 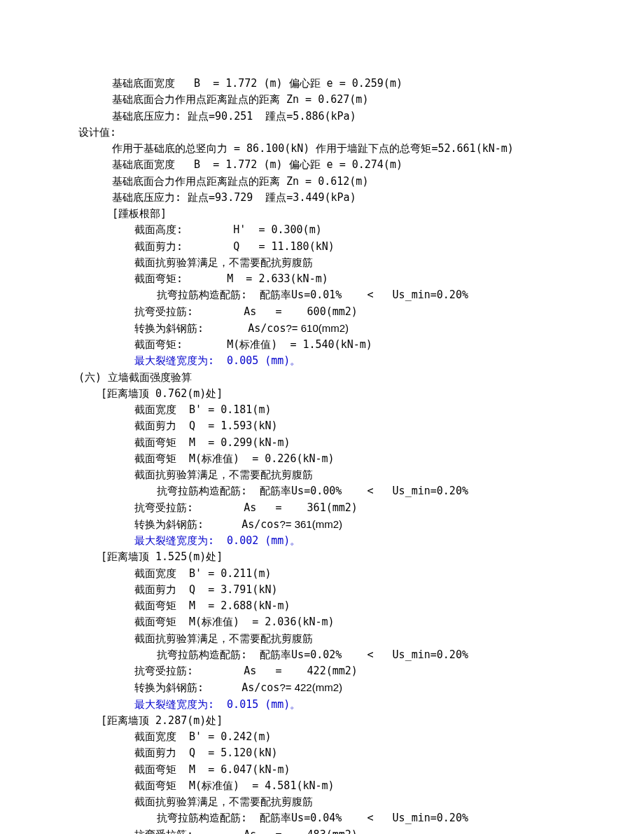 I want to click on report-line: 截面剪力 Q = 1.593(kN), so click(x=322, y=426).